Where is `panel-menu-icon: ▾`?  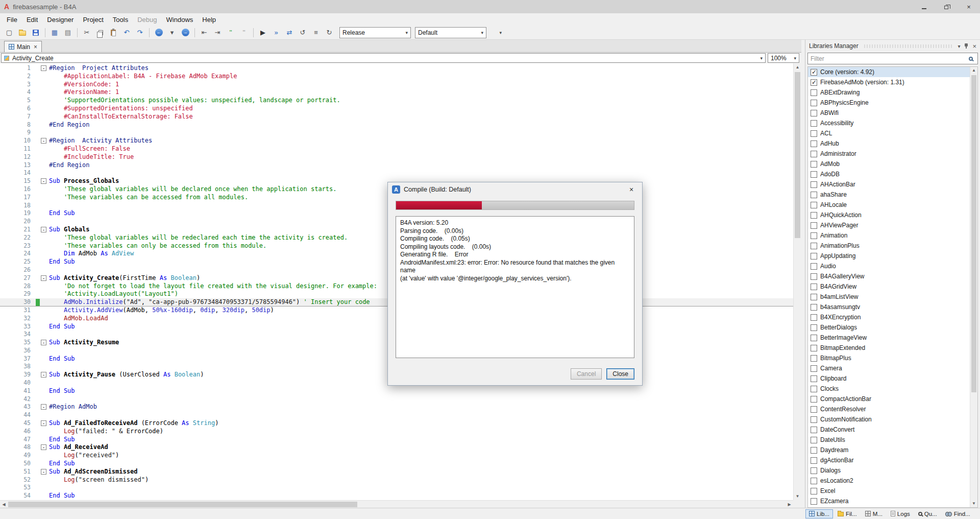
panel-menu-icon: ▾ is located at coordinates (959, 46).